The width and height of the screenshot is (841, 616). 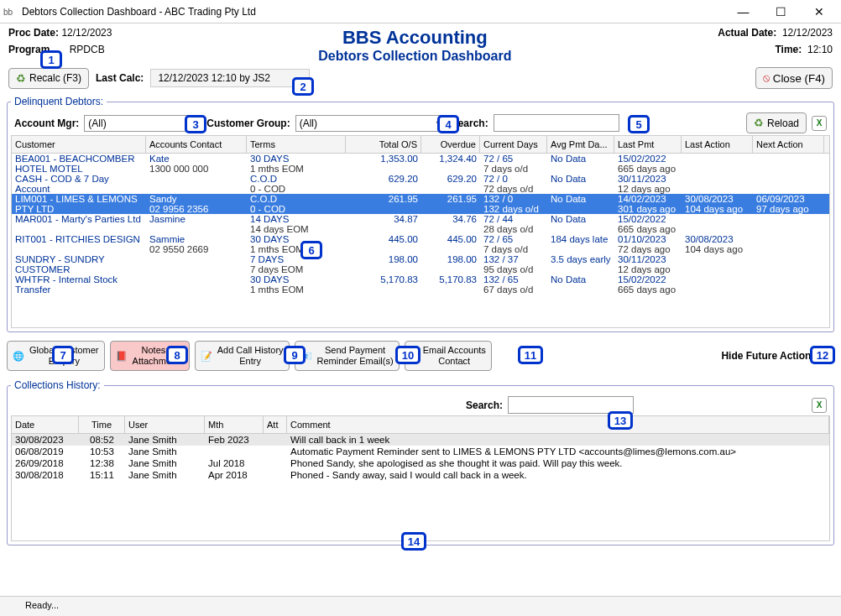 What do you see at coordinates (87, 50) in the screenshot?
I see `program-code: RPDCB` at bounding box center [87, 50].